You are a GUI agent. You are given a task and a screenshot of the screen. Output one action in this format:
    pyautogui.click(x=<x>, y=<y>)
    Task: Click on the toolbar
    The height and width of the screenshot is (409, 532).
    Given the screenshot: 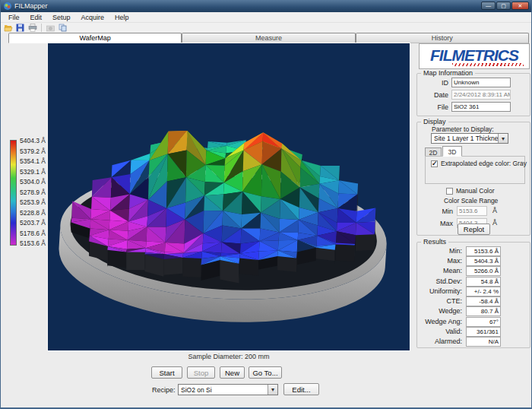 What is the action you would take?
    pyautogui.click(x=266, y=27)
    